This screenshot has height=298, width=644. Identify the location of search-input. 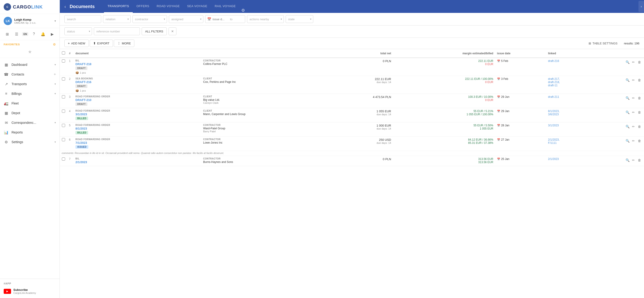
(83, 19).